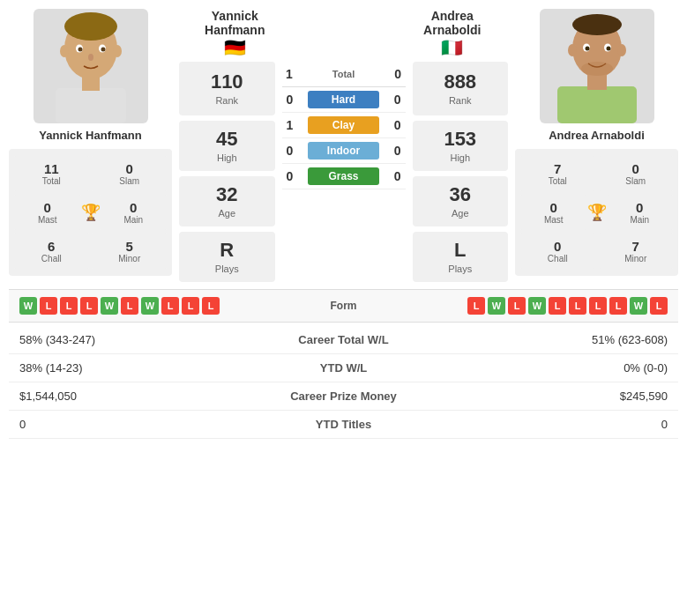  I want to click on right-minor-value: 7, so click(637, 247).